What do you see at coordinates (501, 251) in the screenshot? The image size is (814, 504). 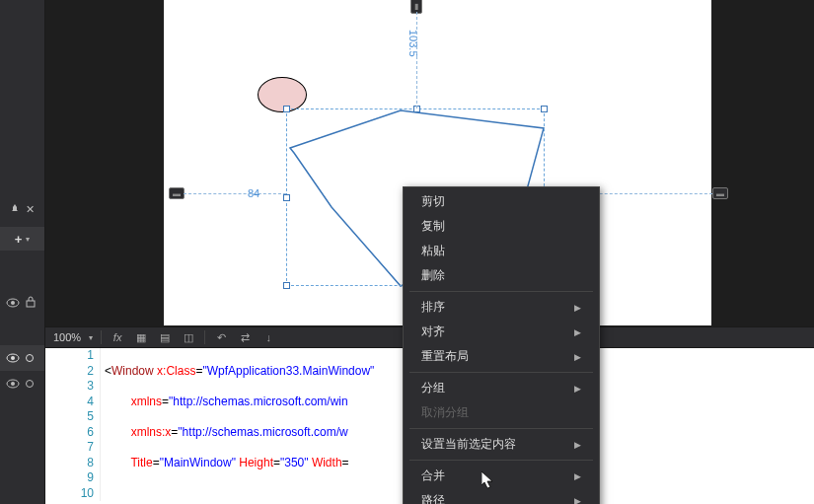 I see `menu-paste: 粘贴` at bounding box center [501, 251].